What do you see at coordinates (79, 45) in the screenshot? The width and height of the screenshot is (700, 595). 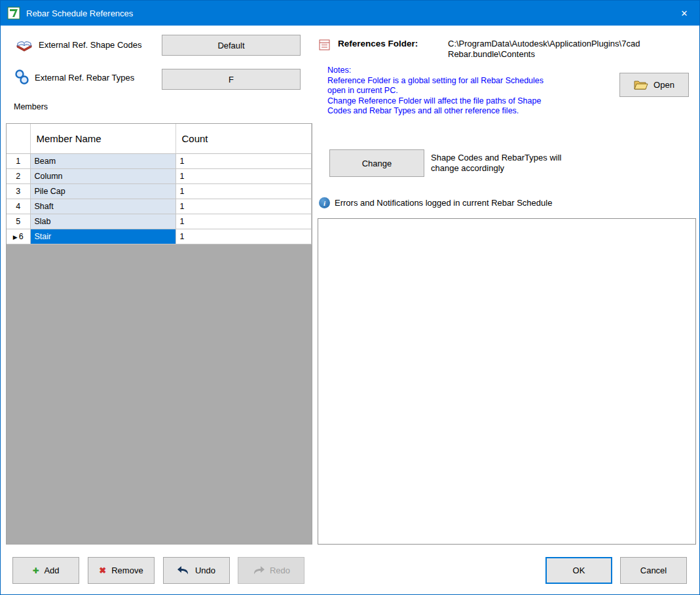 I see `shape-codes-row: External Ref. Shape Codes` at bounding box center [79, 45].